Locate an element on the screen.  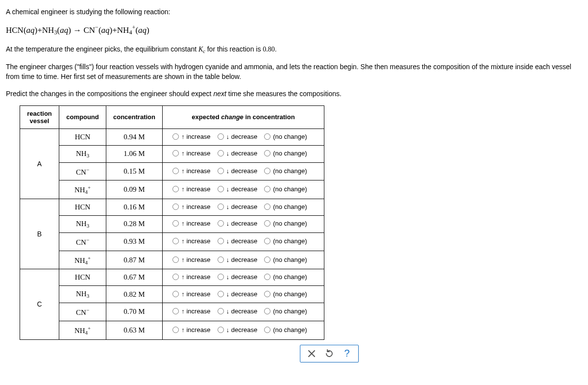
table-row: NH4+0.63 M↑ increase↓ decrease(no change… is located at coordinates (172, 330).